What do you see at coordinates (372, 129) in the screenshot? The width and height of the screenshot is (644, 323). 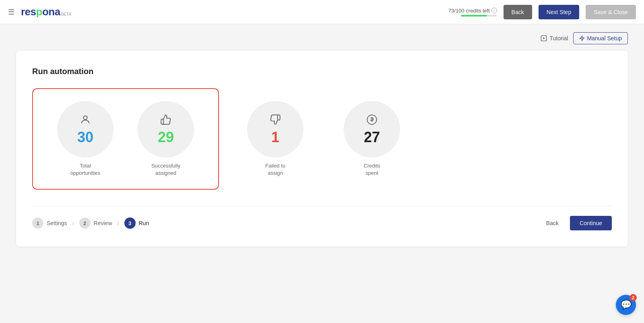 I see `stat-circle-credits: 27` at bounding box center [372, 129].